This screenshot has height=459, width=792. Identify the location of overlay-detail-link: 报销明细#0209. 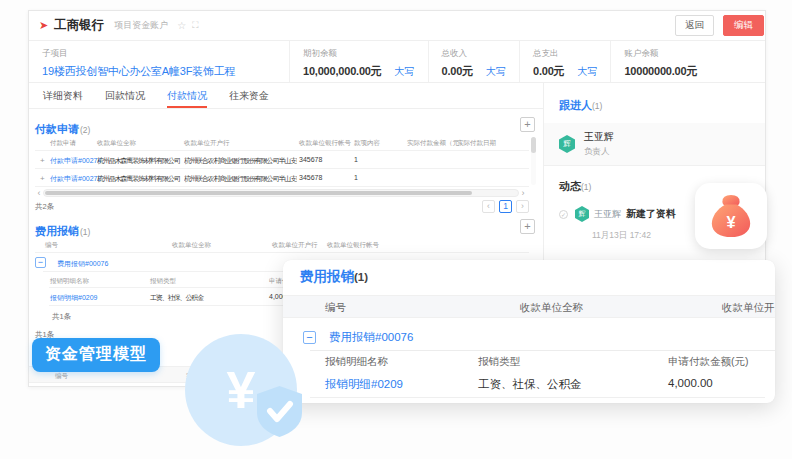
(364, 384).